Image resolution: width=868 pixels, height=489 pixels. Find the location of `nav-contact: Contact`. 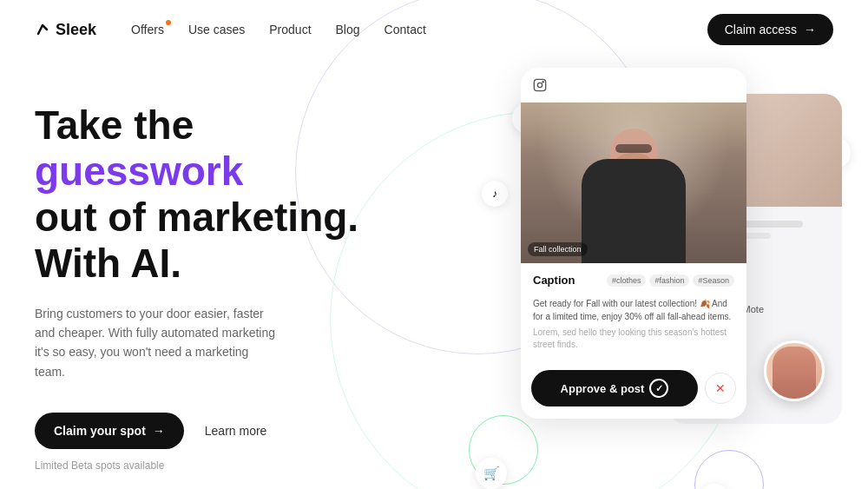

nav-contact: Contact is located at coordinates (405, 30).